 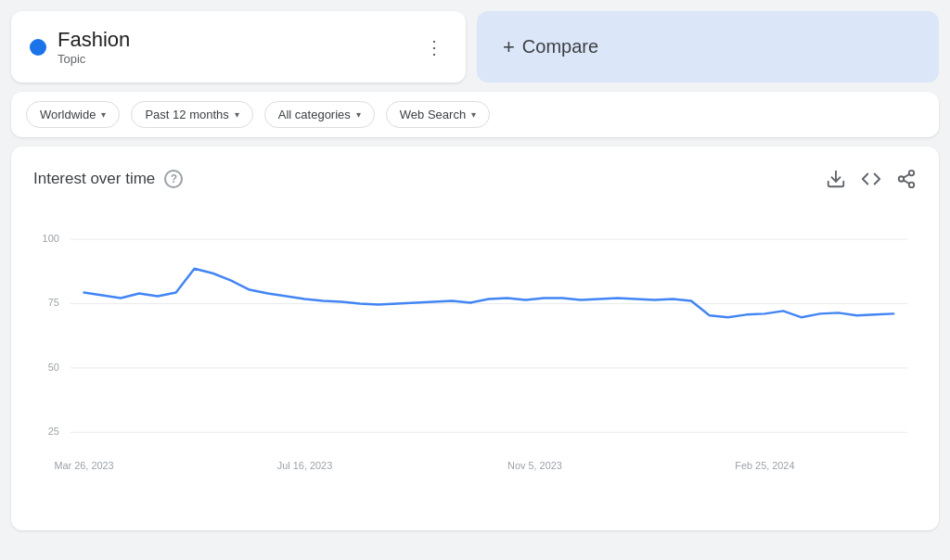 What do you see at coordinates (534, 465) in the screenshot?
I see `x-label-nov: Nov 5, 2023` at bounding box center [534, 465].